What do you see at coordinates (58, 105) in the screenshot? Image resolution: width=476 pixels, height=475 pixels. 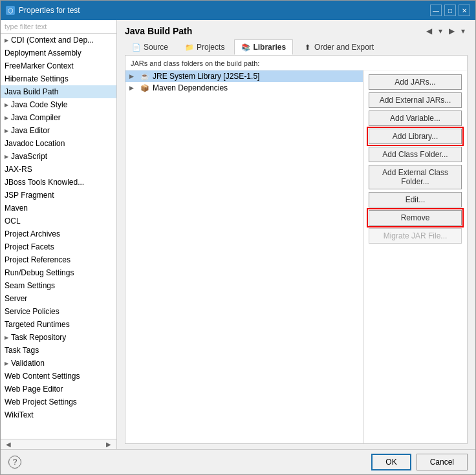 I see `sidebar-item-java-code-style: Java Code Style` at bounding box center [58, 105].